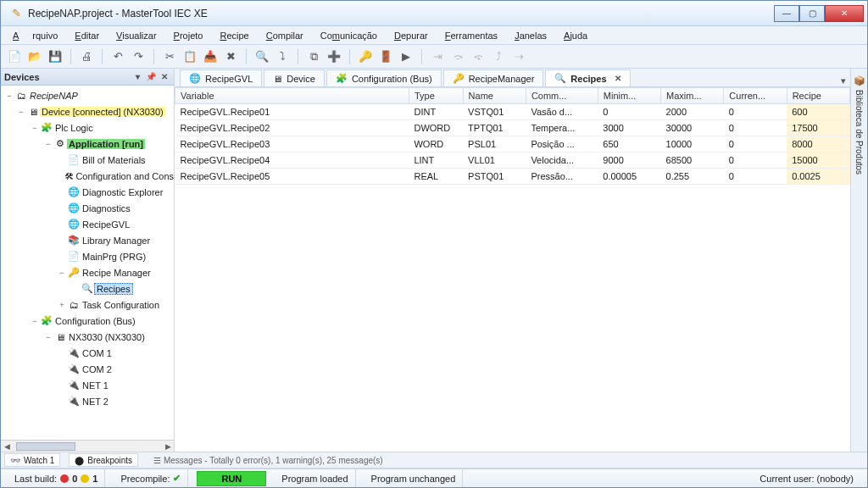 The height and width of the screenshot is (488, 868). Describe the element at coordinates (812, 14) in the screenshot. I see `maximize-button: ▢` at that location.